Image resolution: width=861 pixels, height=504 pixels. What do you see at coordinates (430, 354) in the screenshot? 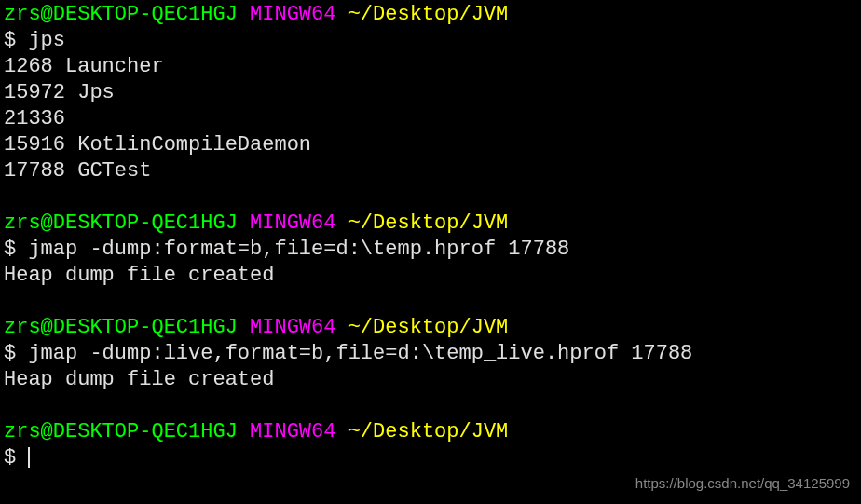
I see `command-line: $ jmap -dump:live,format=b,file=d:\temp_…` at bounding box center [430, 354].